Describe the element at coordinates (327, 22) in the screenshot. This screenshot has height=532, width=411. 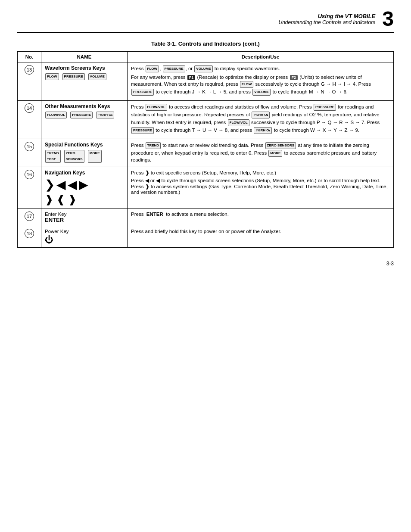
I see `header-subtitle: Understanding the Controls and Indicator…` at that location.